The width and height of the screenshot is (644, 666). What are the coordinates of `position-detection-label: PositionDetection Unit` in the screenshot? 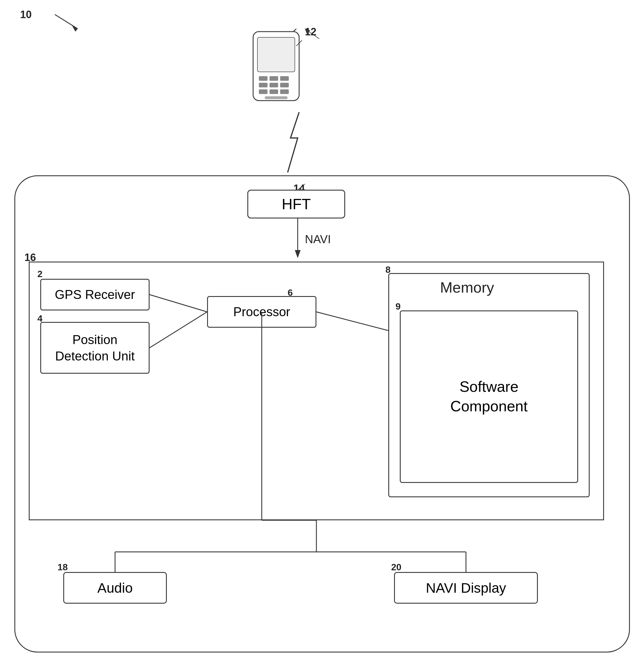 It's located at (95, 348).